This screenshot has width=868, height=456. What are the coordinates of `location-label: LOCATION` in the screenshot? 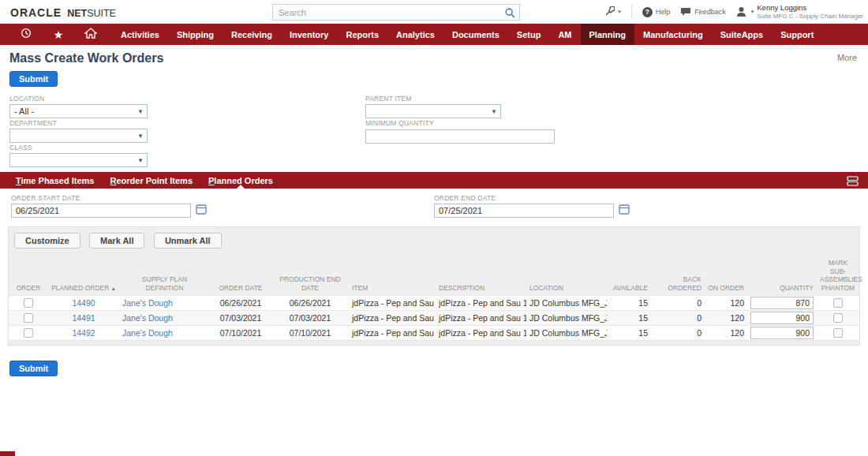 It's located at (79, 99).